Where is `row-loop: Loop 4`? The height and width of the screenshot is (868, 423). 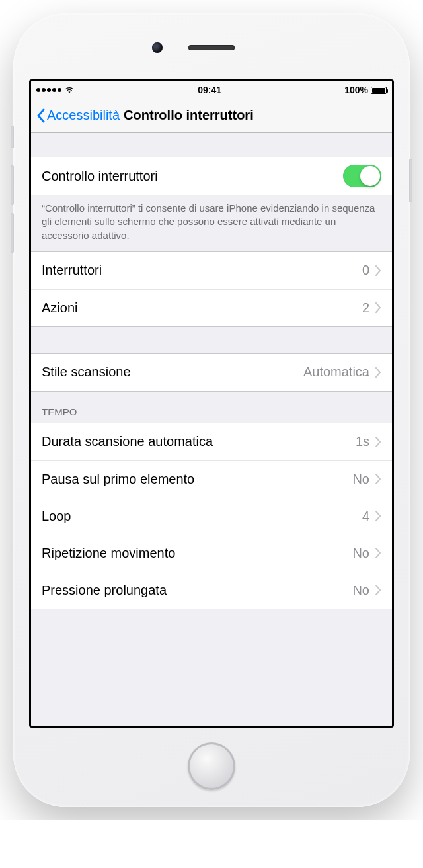 row-loop: Loop 4 is located at coordinates (212, 516).